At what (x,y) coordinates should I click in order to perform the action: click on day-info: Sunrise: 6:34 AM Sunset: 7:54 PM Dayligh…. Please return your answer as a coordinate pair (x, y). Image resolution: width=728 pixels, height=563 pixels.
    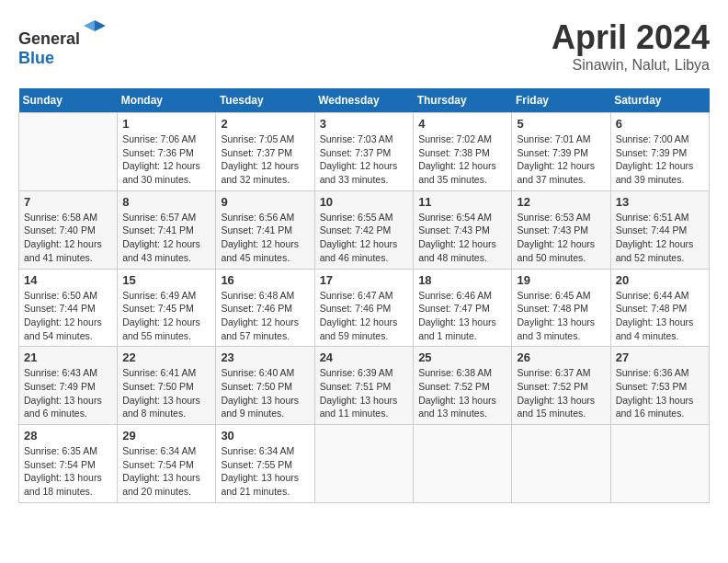
    Looking at the image, I should click on (166, 471).